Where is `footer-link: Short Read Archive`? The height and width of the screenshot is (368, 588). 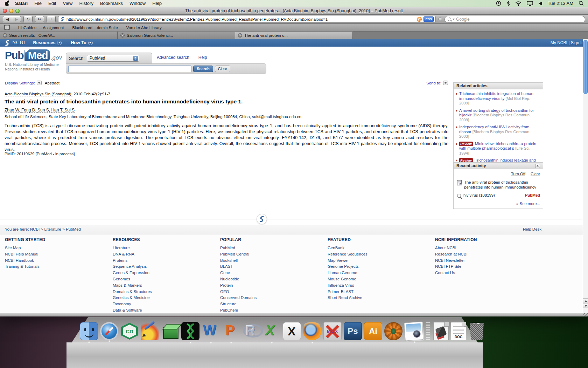 footer-link: Short Read Archive is located at coordinates (378, 298).